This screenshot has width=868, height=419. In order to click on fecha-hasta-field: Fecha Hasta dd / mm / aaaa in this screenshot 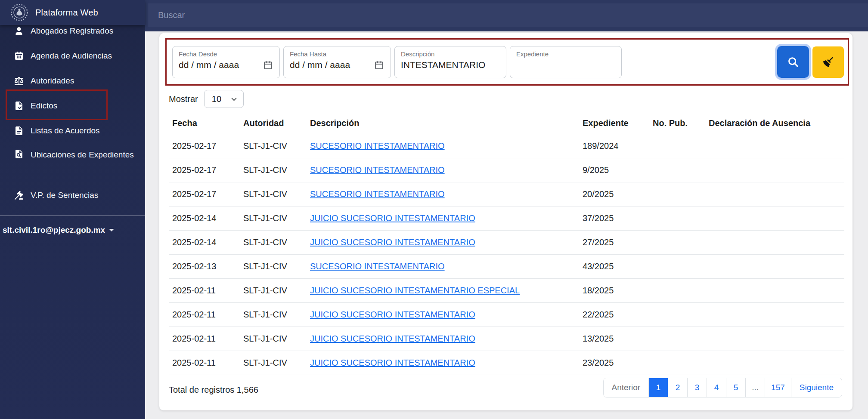, I will do `click(337, 62)`.